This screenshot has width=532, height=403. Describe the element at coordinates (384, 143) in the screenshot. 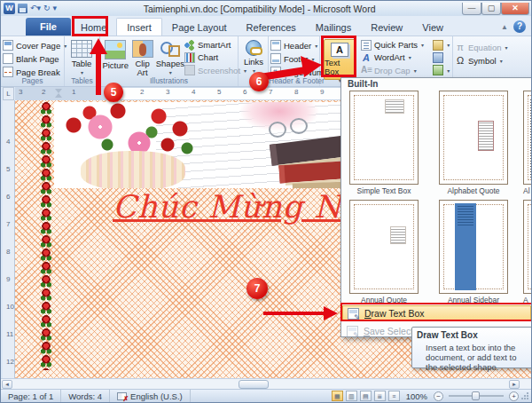

I see `gallery-item-simple-text-box: Simple Text Box` at that location.